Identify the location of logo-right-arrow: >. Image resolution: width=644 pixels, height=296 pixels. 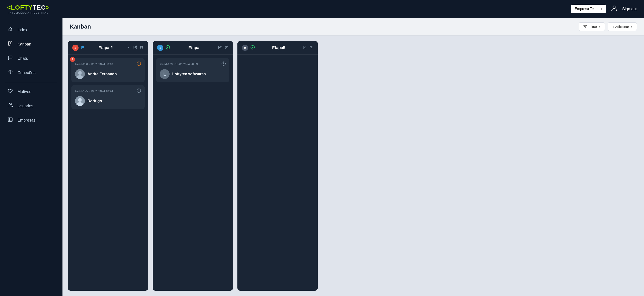
(48, 8).